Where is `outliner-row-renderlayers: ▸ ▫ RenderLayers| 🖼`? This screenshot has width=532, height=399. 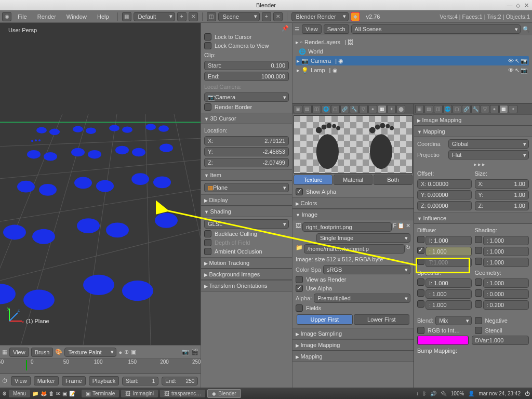
outliner-row-renderlayers: ▸ ▫ RenderLayers| 🖼 is located at coordinates (413, 42).